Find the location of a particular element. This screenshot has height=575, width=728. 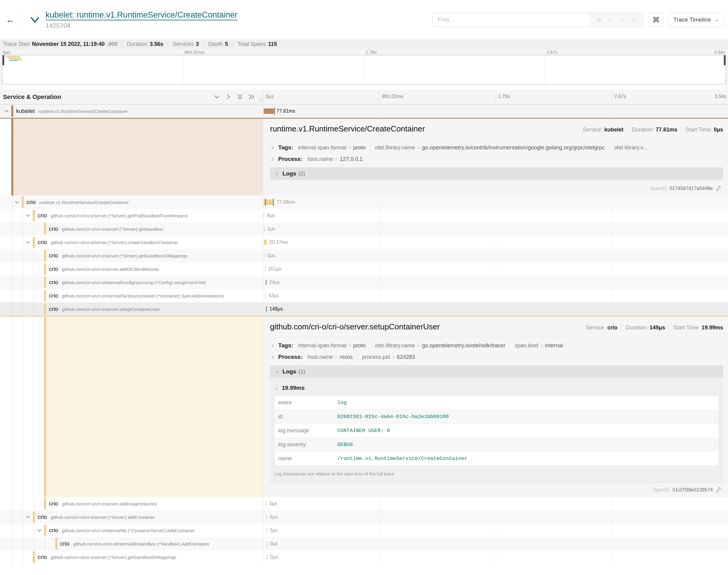

keyboard-shortcuts-button: ⌘ is located at coordinates (656, 20).